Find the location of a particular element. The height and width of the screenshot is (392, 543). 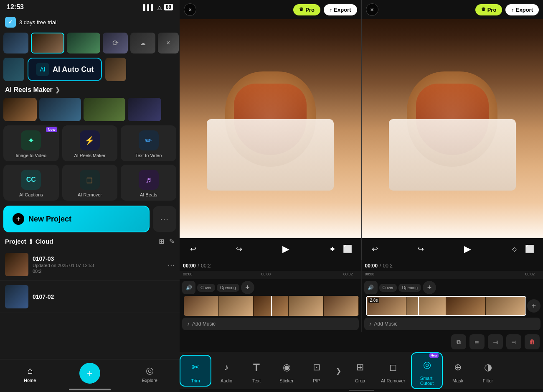

tool-mask: ⊕ Mask is located at coordinates (458, 371).